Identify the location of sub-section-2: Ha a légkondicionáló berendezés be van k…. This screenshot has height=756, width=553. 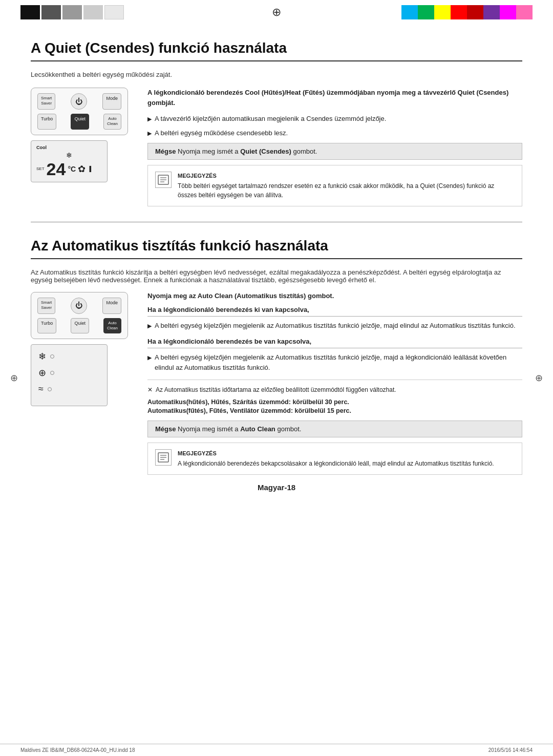
(335, 355).